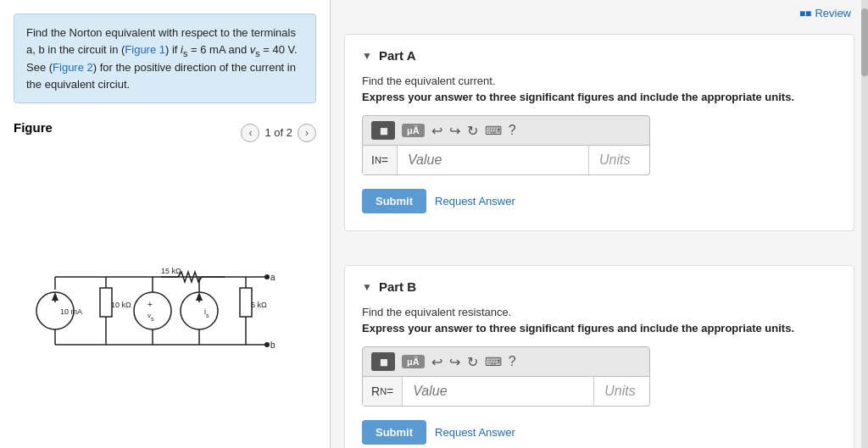 The width and height of the screenshot is (868, 448). I want to click on part-a-request-button: Request Answer, so click(475, 202).